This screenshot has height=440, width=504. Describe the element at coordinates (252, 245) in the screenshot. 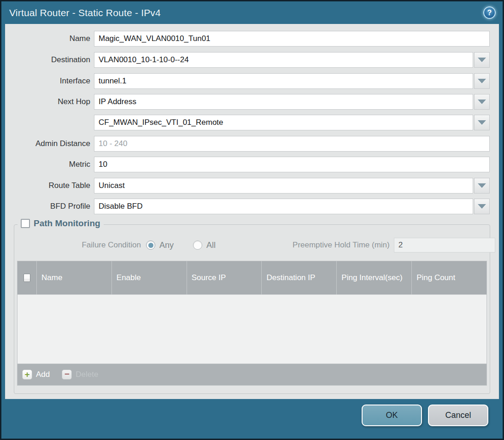

I see `failure-condition-row: Failure Condition Any All Preemptive Hol…` at that location.